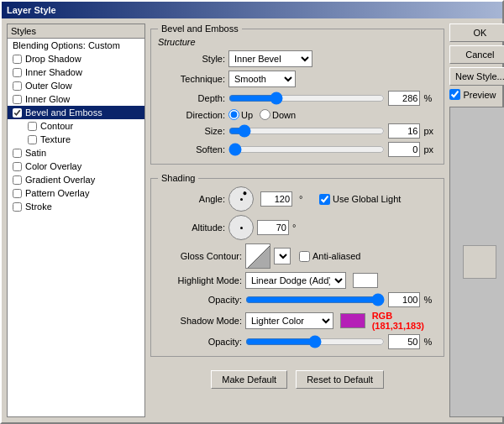 This screenshot has width=504, height=424. I want to click on depth-input, so click(404, 98).